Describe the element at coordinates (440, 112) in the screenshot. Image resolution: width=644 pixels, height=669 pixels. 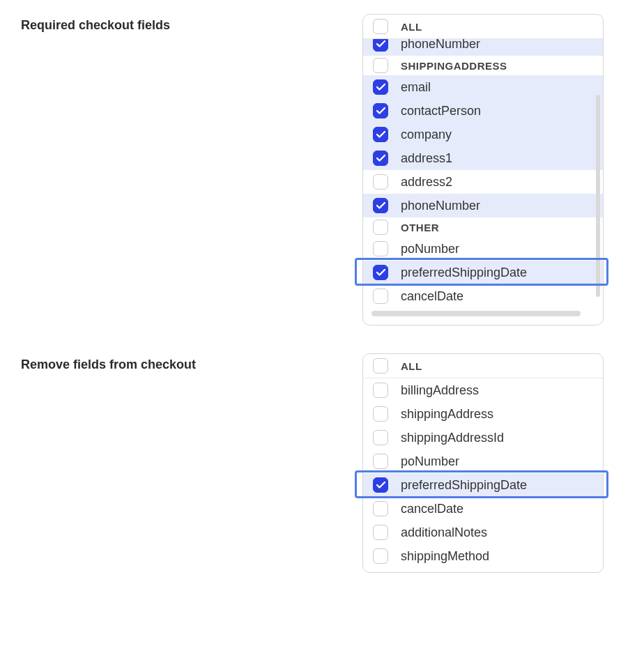
I see `list-item-label: contactPerson` at that location.